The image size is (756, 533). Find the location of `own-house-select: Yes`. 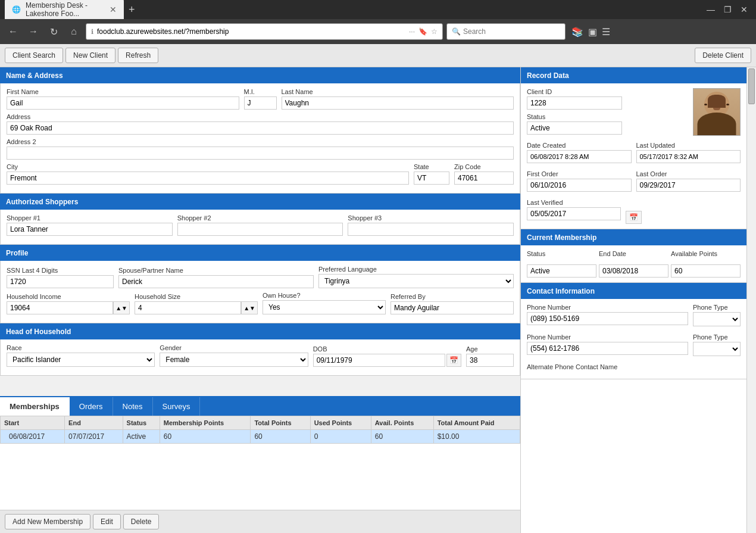

own-house-select: Yes is located at coordinates (324, 307).